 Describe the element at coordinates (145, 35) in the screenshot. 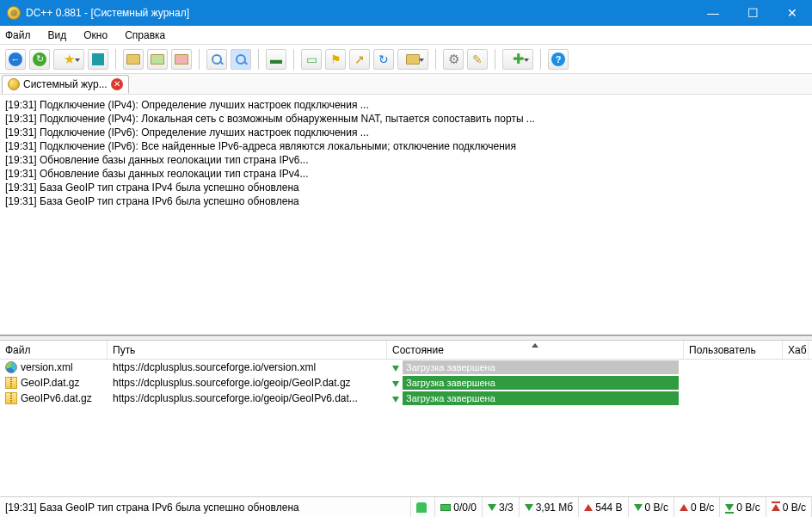

I see `menu-справка: Справка` at that location.